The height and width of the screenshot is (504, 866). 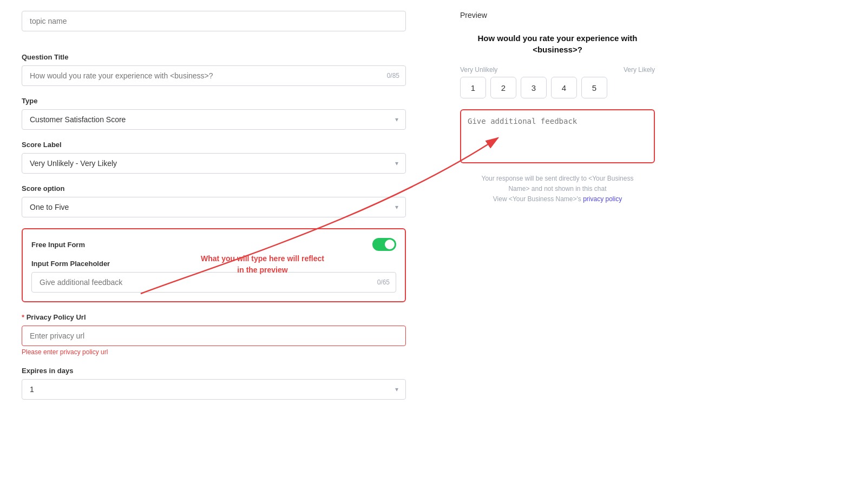 What do you see at coordinates (384, 244) in the screenshot?
I see `toggle-slider` at bounding box center [384, 244].